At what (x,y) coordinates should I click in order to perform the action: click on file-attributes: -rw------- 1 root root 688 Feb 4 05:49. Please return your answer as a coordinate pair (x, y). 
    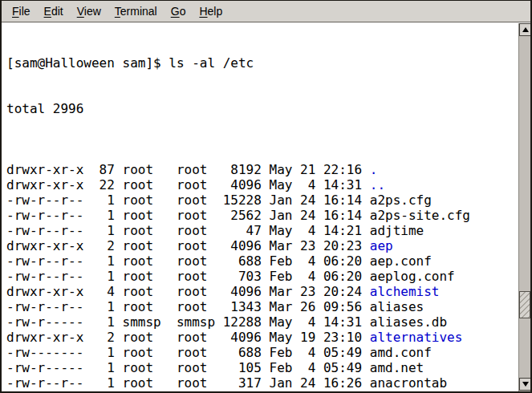
    Looking at the image, I should click on (188, 353).